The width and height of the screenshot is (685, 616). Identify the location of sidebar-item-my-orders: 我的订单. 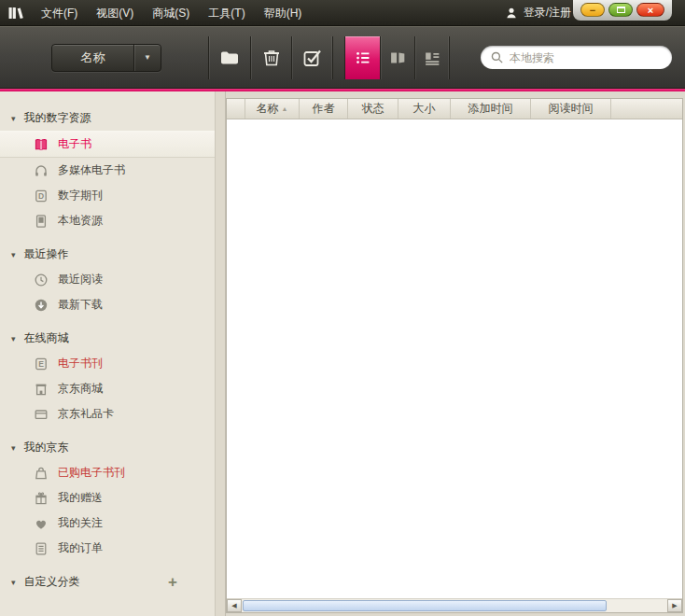
(107, 549).